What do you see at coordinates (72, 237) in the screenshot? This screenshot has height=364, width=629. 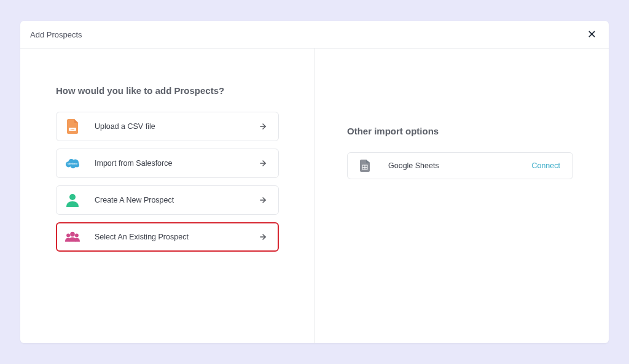 I see `users-group-icon` at bounding box center [72, 237].